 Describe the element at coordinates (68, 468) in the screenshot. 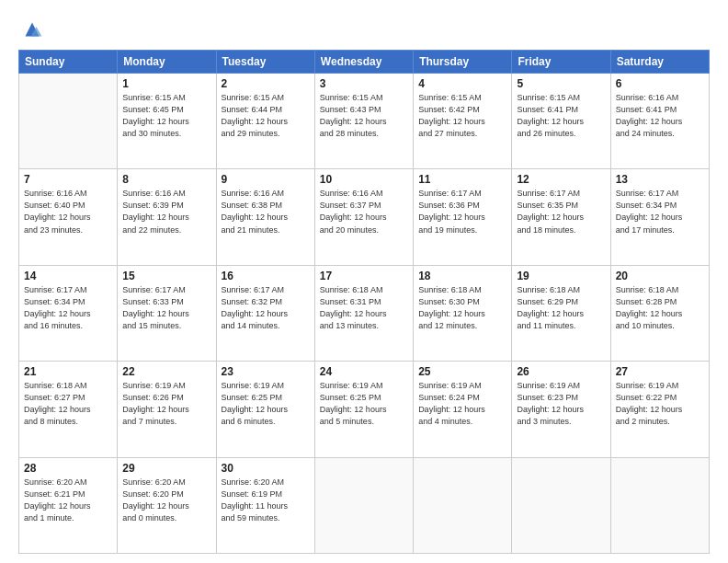

I see `day-number: 28` at that location.